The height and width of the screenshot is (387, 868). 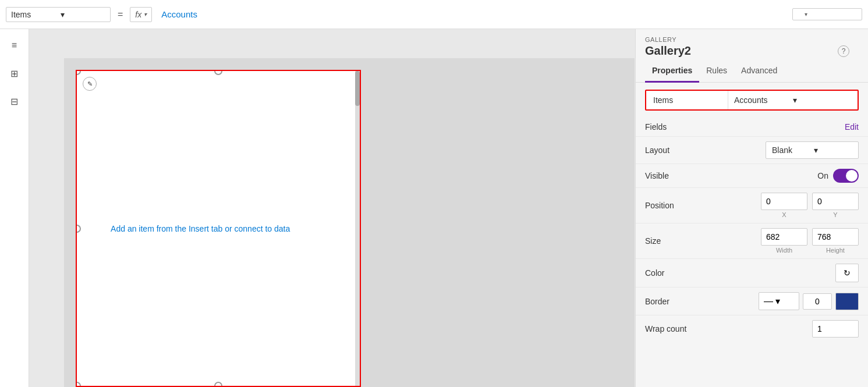 What do you see at coordinates (78, 384) in the screenshot?
I see `handle-bottom-left` at bounding box center [78, 384].